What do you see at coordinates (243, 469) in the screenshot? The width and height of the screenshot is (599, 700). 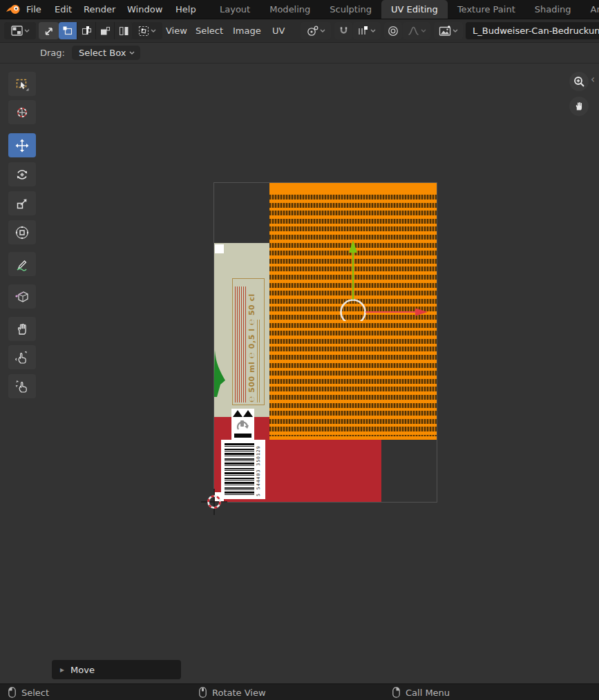 I see `barcode: 5 544403 350129` at bounding box center [243, 469].